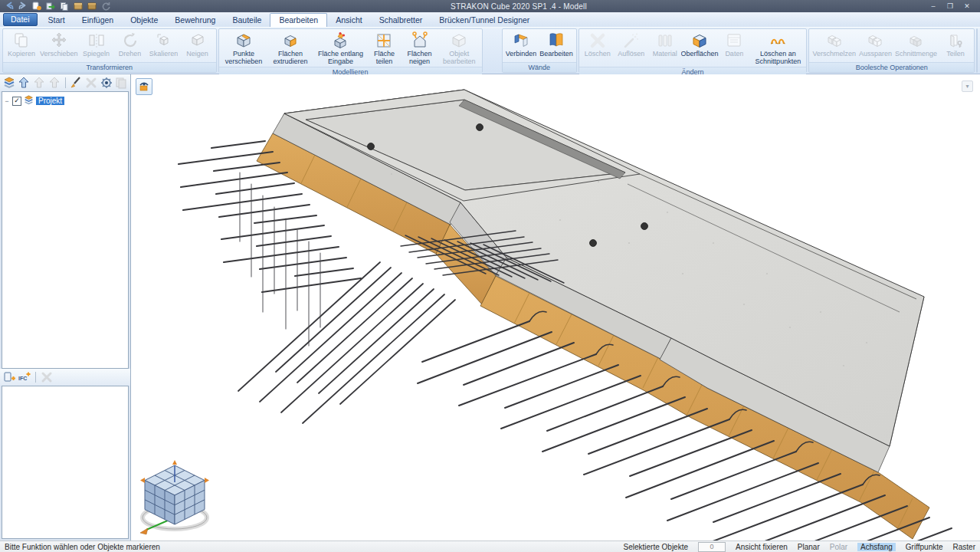  Describe the element at coordinates (25, 83) in the screenshot. I see `arrow-up-blue-icon` at that location.